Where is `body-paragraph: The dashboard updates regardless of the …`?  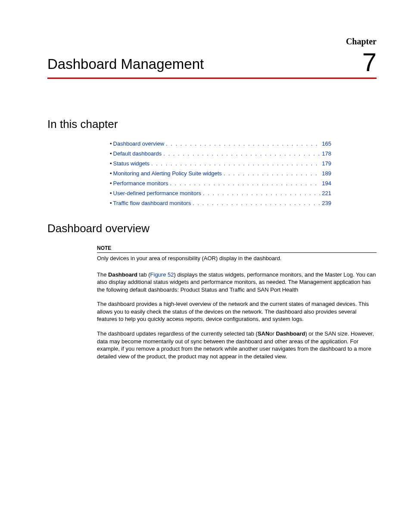 body-paragraph: The dashboard updates regardless of the … is located at coordinates (237, 345).